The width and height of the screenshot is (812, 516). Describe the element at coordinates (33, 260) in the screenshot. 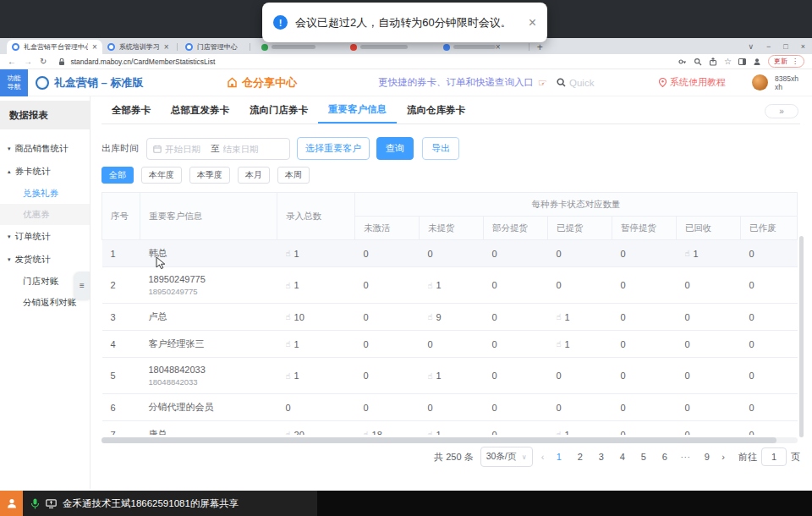

I see `sidebar-item-label: 发货统计` at that location.